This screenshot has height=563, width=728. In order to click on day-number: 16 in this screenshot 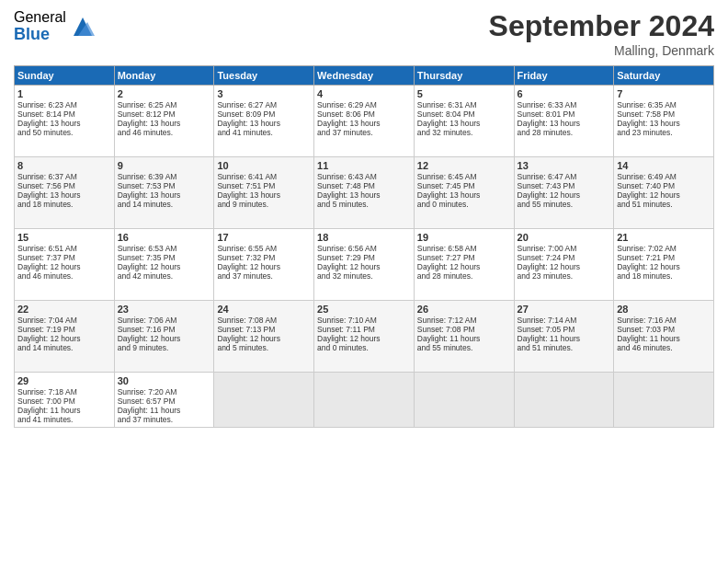, I will do `click(165, 237)`.